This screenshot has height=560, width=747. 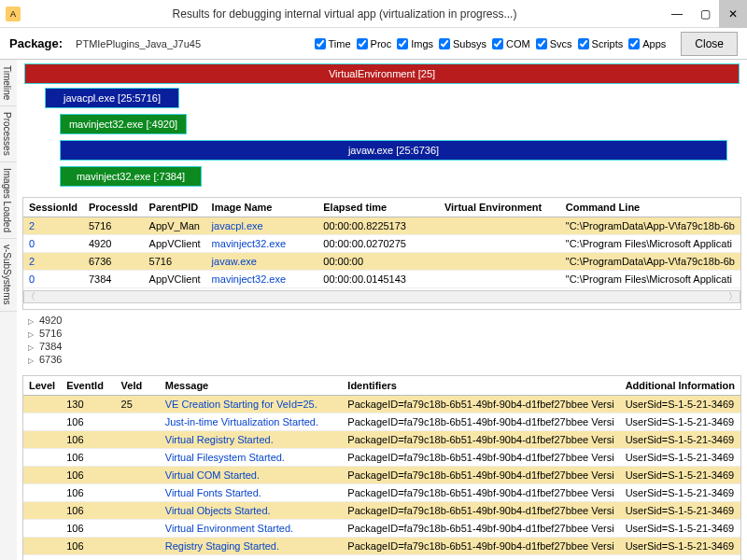 What do you see at coordinates (382, 528) in the screenshot?
I see `subsystem-row: 106Virtual Environment Started.PackageID…` at bounding box center [382, 528].